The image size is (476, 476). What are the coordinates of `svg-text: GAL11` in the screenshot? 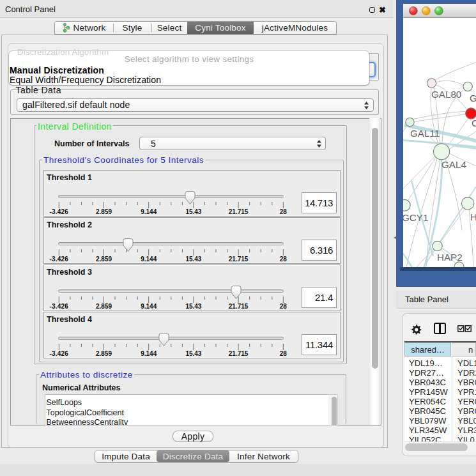 It's located at (425, 133).